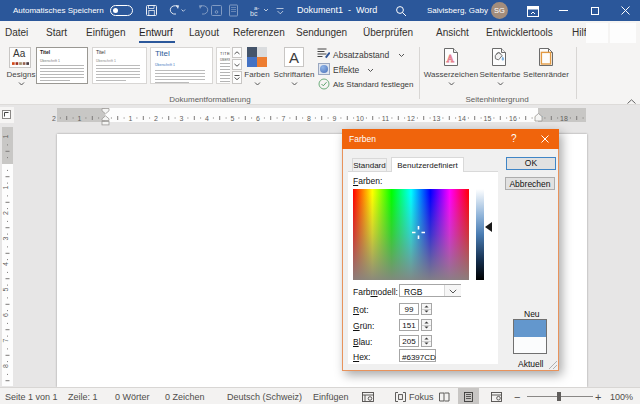 Image resolution: width=640 pixels, height=404 pixels. What do you see at coordinates (360, 118) in the screenshot?
I see `svg-text: 10` at bounding box center [360, 118].